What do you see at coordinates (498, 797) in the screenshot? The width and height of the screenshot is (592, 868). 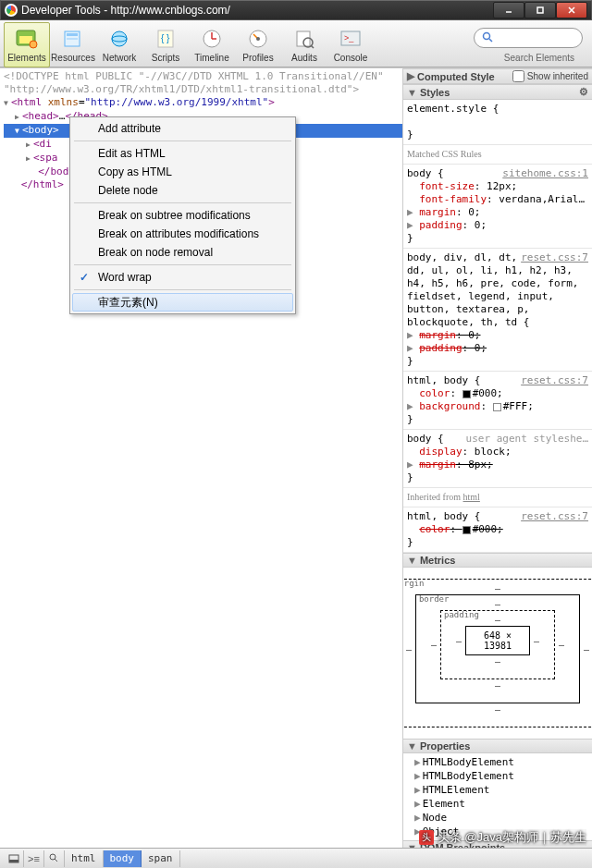 I see `properties-list: ▶HTMLBodyElement ▶HTMLBodyElement ▶HTMLE…` at bounding box center [498, 797].